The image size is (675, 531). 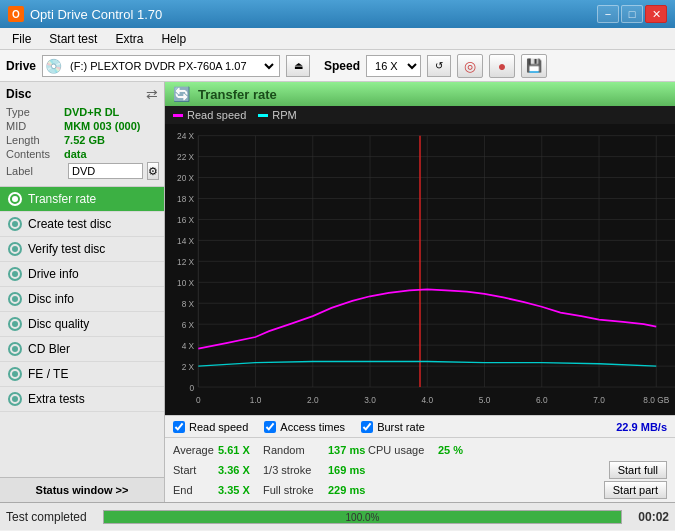 What do you see at coordinates (82, 274) in the screenshot?
I see `nav-item-drive-info: Drive info` at bounding box center [82, 274].